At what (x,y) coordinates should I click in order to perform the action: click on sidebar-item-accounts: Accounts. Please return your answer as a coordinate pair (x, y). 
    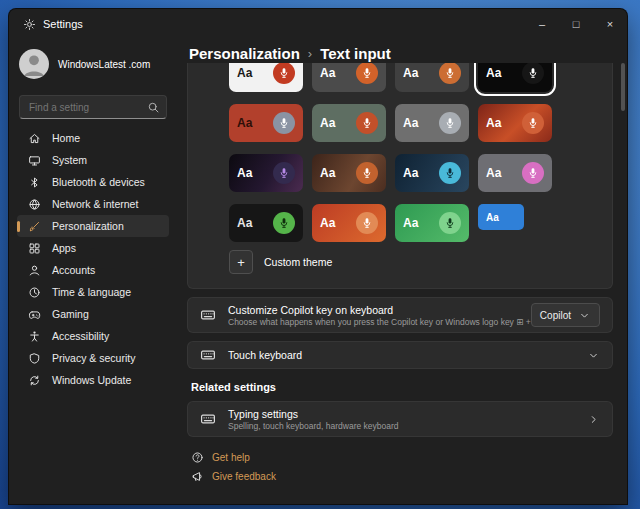
    Looking at the image, I should click on (93, 270).